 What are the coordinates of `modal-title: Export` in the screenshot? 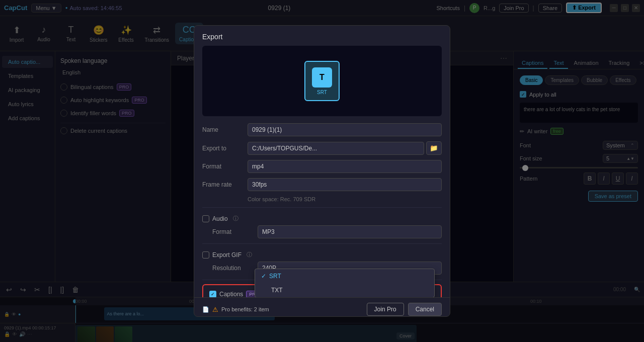 It's located at (322, 36).